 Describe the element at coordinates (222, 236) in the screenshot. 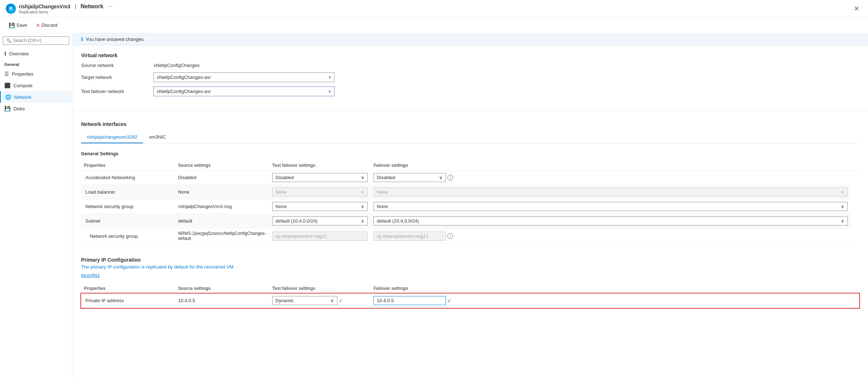

I see `source-nsg-sub: NRMS-2pecgwj5zsoncvNetIpConfigChanges-de…` at that location.